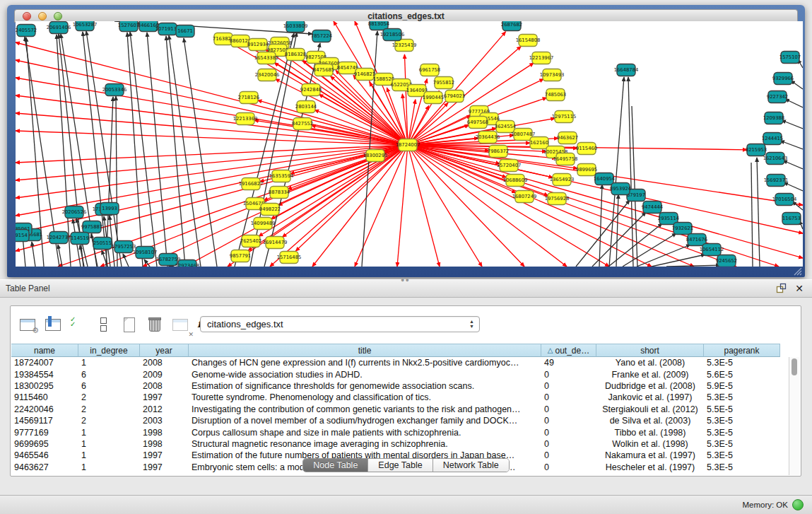  Describe the element at coordinates (396, 432) in the screenshot. I see `table-row: 977716911998Corpus callosum shape and si…` at that location.